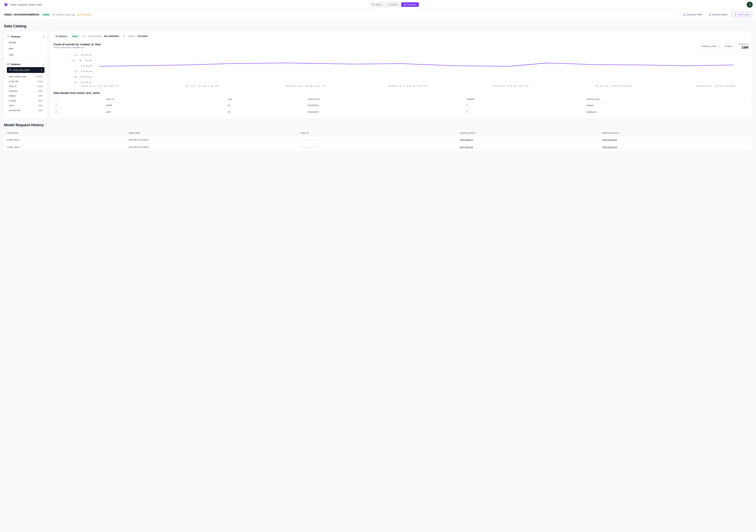 The width and height of the screenshot is (756, 532). What do you see at coordinates (401, 46) in the screenshot?
I see `chart-header: Count of records by 'created_at_time' Co…` at bounding box center [401, 46].